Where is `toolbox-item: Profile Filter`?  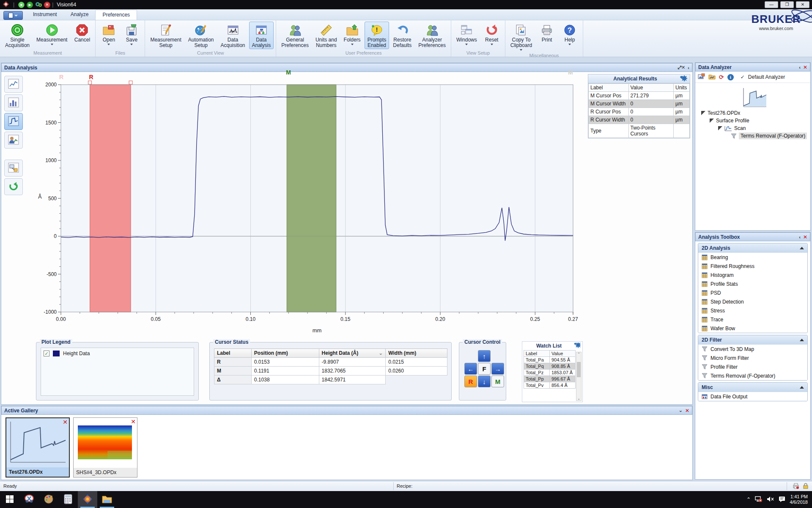
toolbox-item: Profile Filter is located at coordinates (753, 367).